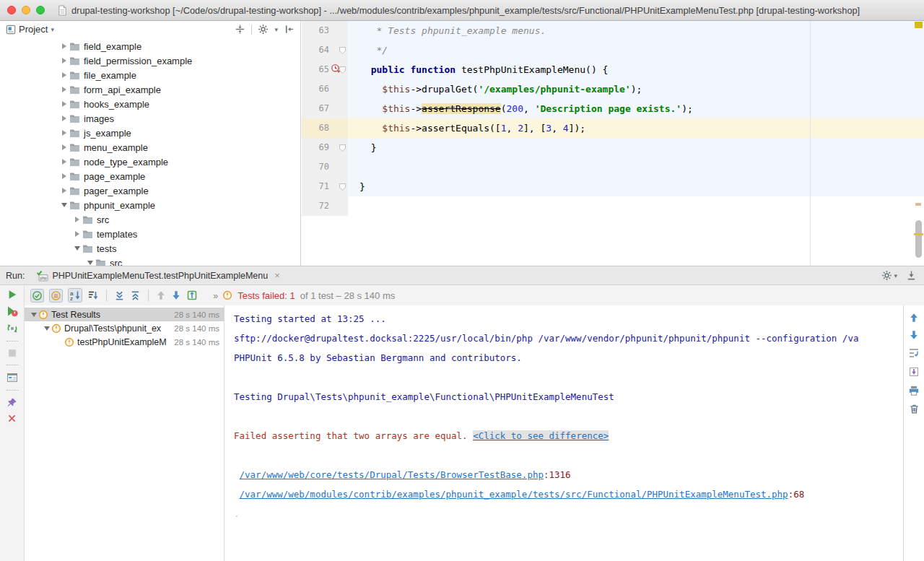  I want to click on hide-window-icon, so click(911, 276).